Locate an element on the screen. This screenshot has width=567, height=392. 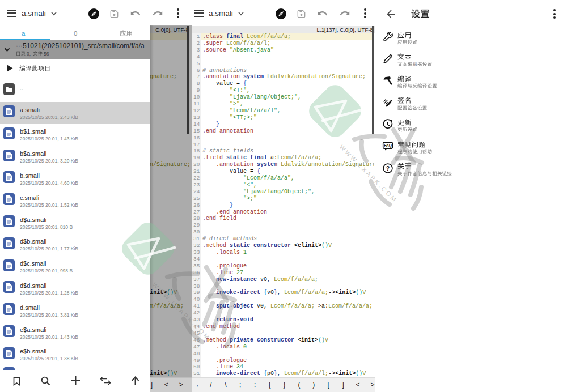
svg-text: 辑 is located at coordinates (415, 65).